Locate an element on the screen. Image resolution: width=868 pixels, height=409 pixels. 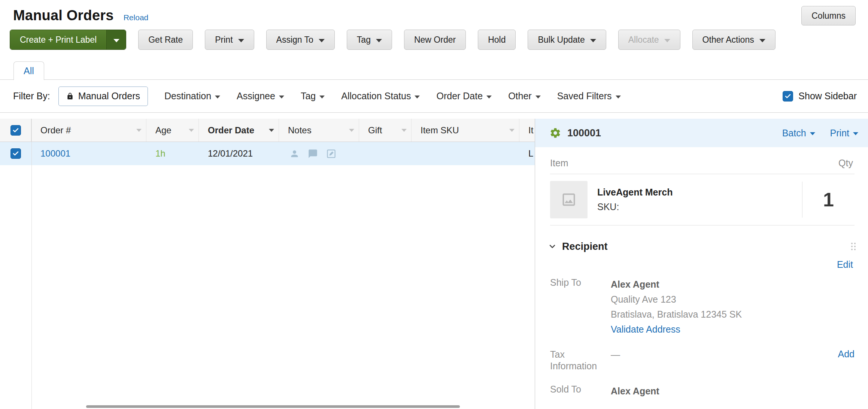
edit-note-icon is located at coordinates (331, 154).